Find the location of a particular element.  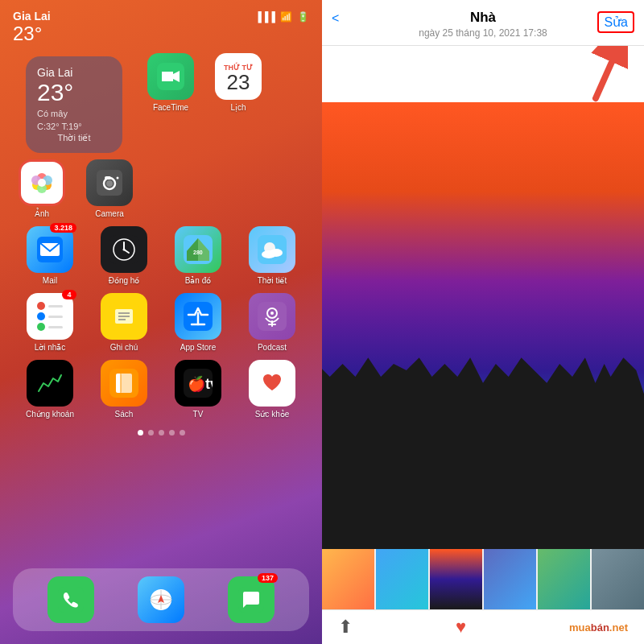

appstore-label: App Store is located at coordinates (198, 348).